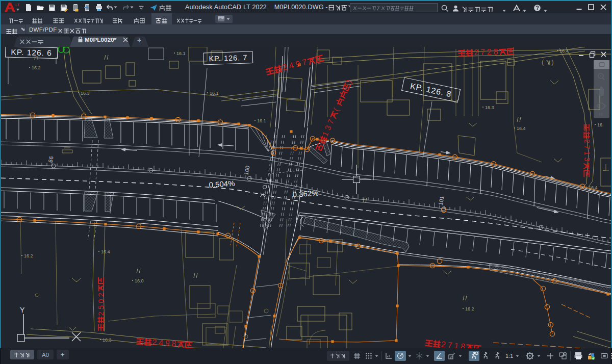 The image size is (612, 364). What do you see at coordinates (101, 303) in the screenshot?
I see `svg-text: 2502` at bounding box center [101, 303].